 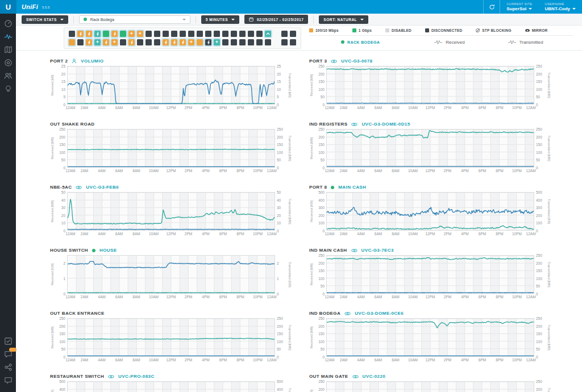 What do you see at coordinates (413, 108) in the screenshot?
I see `x-tick-label: 10AM` at bounding box center [413, 108].